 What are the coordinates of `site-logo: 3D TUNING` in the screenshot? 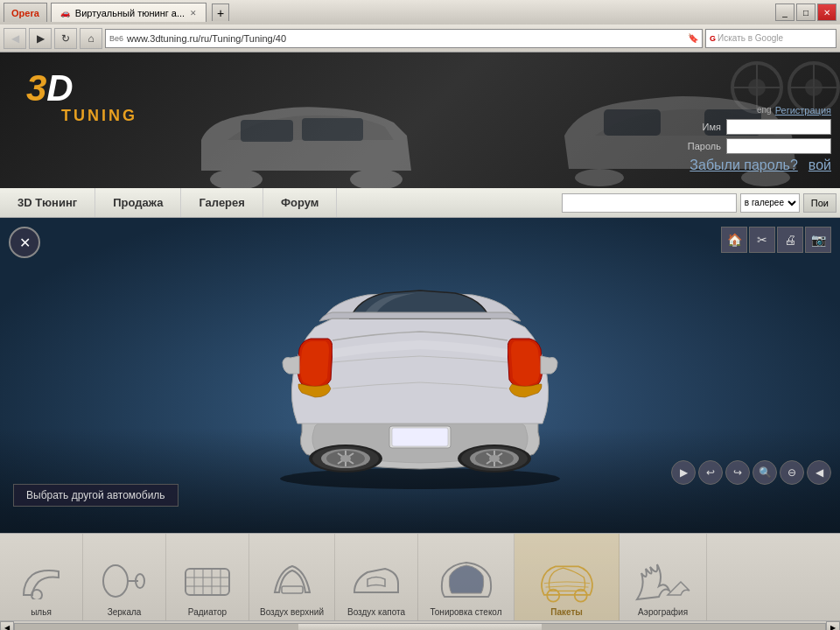 It's located at (82, 98).